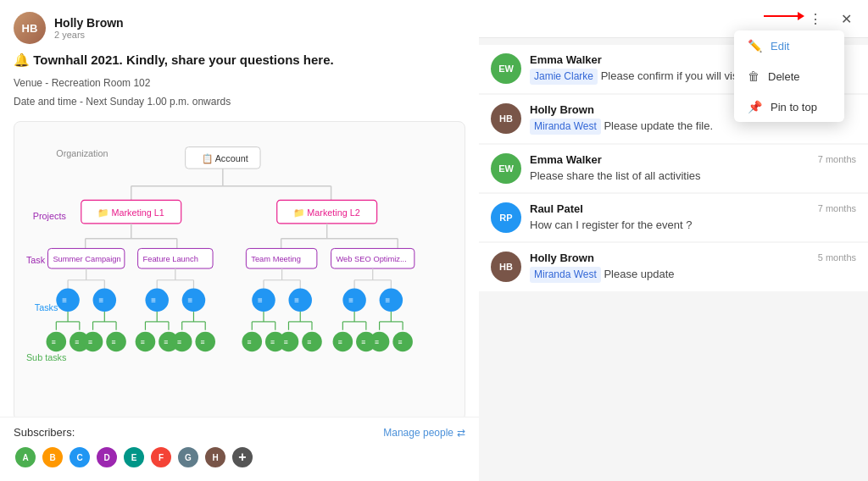 The image size is (868, 481). Describe the element at coordinates (188, 457) in the screenshot. I see `subscriber-avatar: G` at that location.